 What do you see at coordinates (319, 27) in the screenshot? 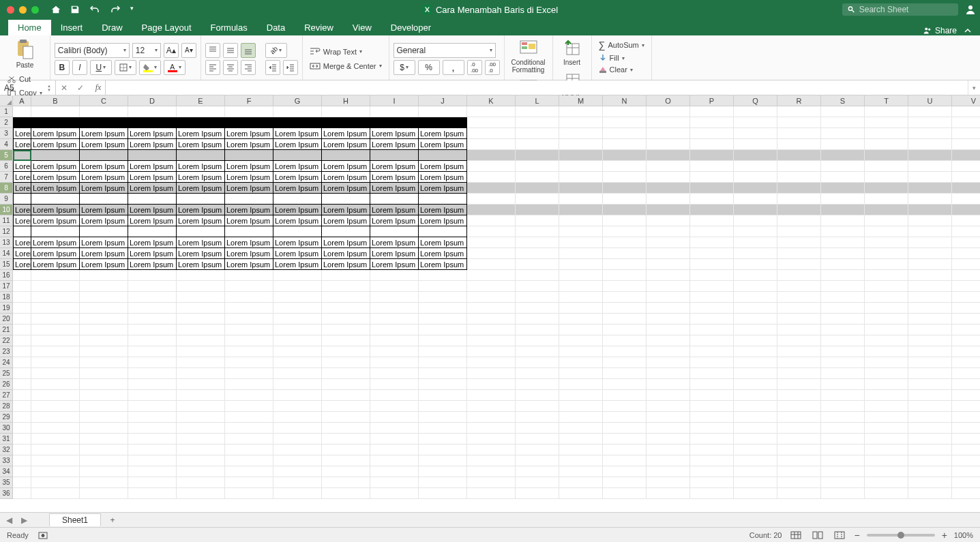
I see `tab-review: Review` at bounding box center [319, 27].